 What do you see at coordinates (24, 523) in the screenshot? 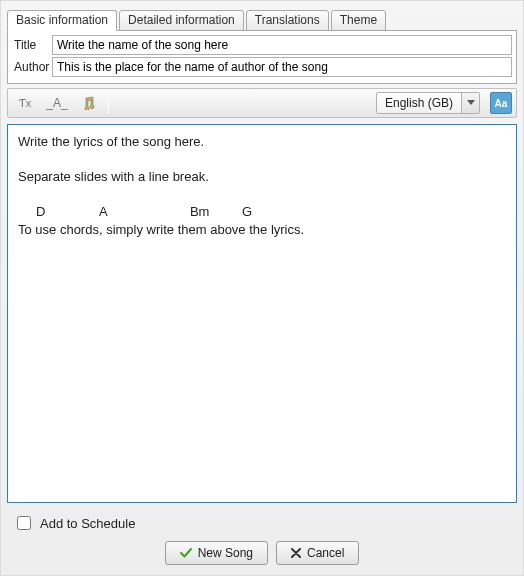
I see `add-to-schedule-checkbox` at bounding box center [24, 523].